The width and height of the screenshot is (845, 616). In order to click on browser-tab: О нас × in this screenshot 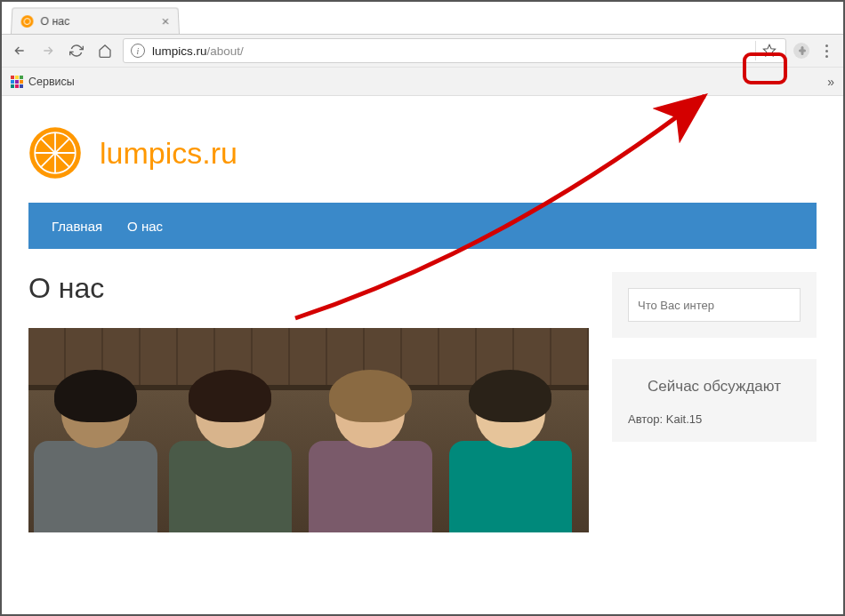, I will do `click(95, 21)`.